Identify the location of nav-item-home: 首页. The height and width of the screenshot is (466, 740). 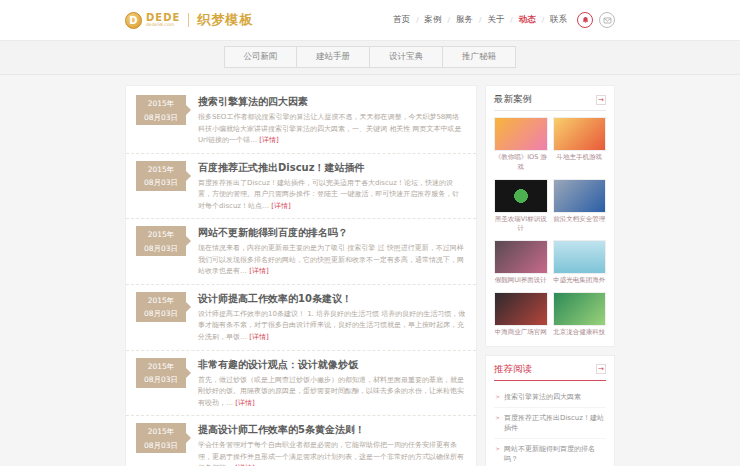
(402, 20).